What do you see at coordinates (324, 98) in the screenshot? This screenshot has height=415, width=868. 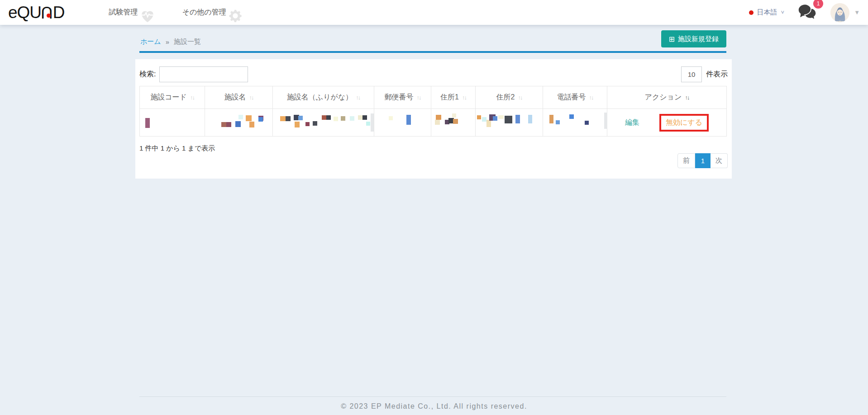 I see `column-header-facility-kana: 施設名（ふりがな）↑↓` at bounding box center [324, 98].